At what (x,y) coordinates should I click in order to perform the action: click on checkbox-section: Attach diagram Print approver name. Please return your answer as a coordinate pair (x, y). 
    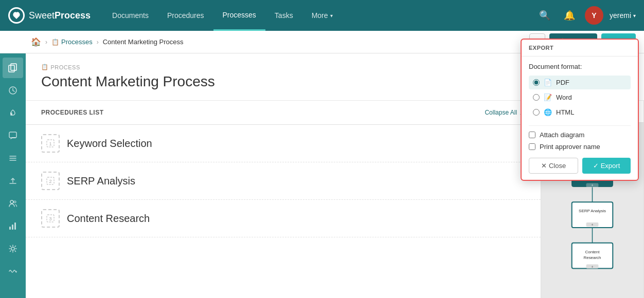
    Looking at the image, I should click on (580, 138).